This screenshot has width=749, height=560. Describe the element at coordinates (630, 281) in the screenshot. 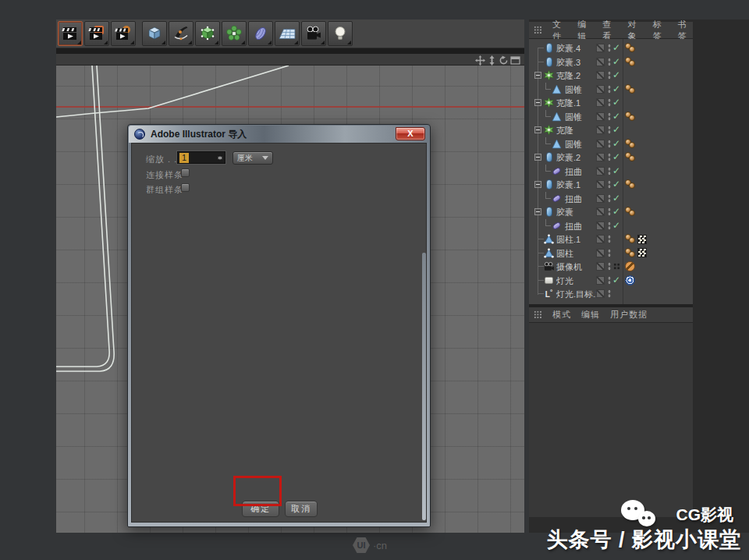

I see `target-tag` at that location.